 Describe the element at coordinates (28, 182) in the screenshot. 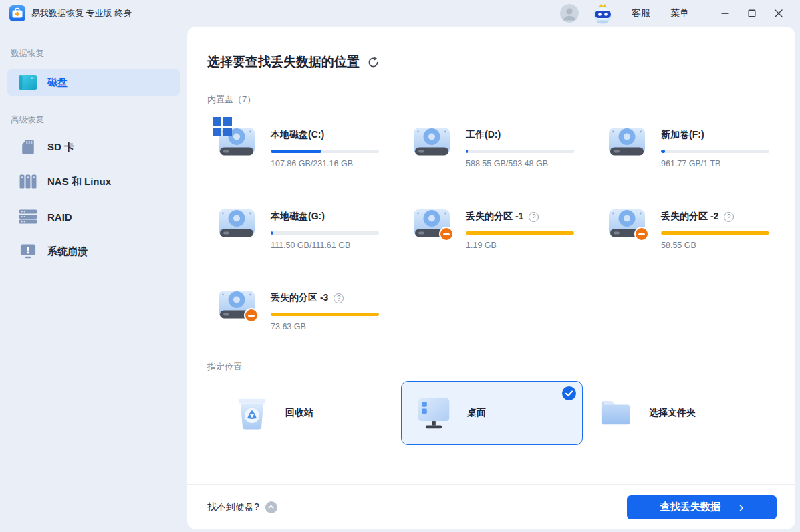

I see `nas-icon` at that location.